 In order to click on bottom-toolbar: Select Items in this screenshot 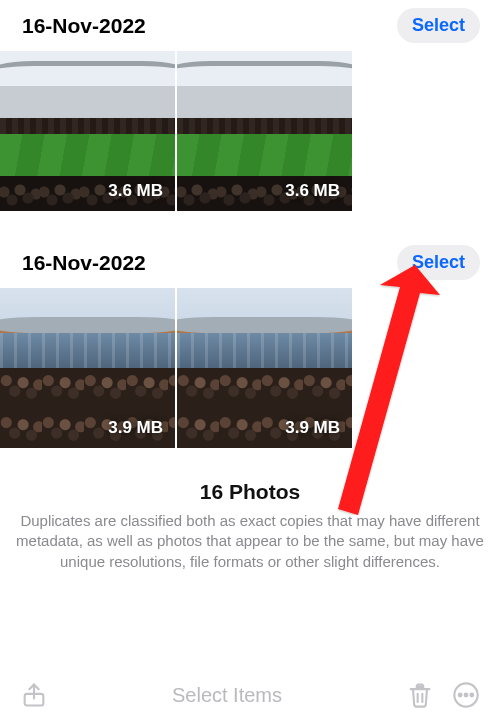, I will do `click(250, 695)`.